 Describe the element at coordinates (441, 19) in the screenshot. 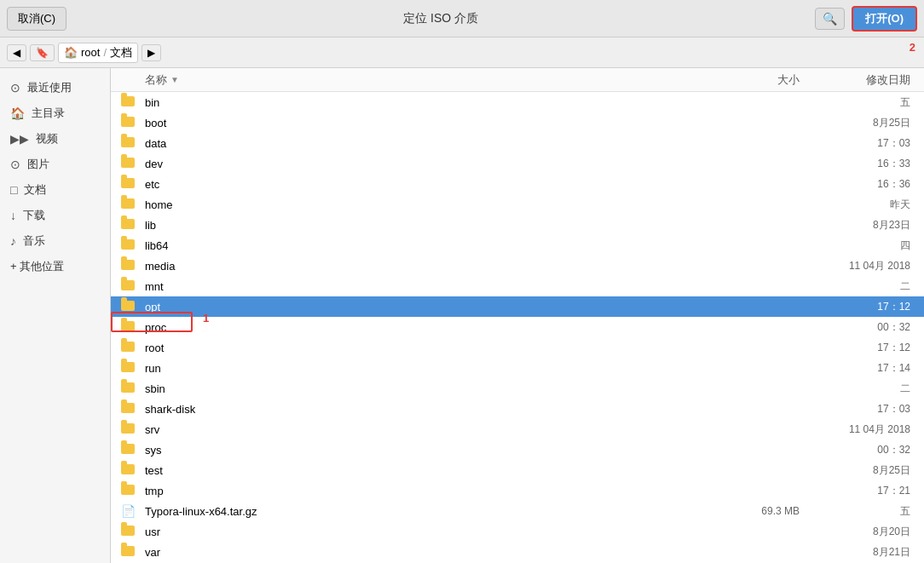

I see `dialog-title: 定位 ISO 介质` at that location.